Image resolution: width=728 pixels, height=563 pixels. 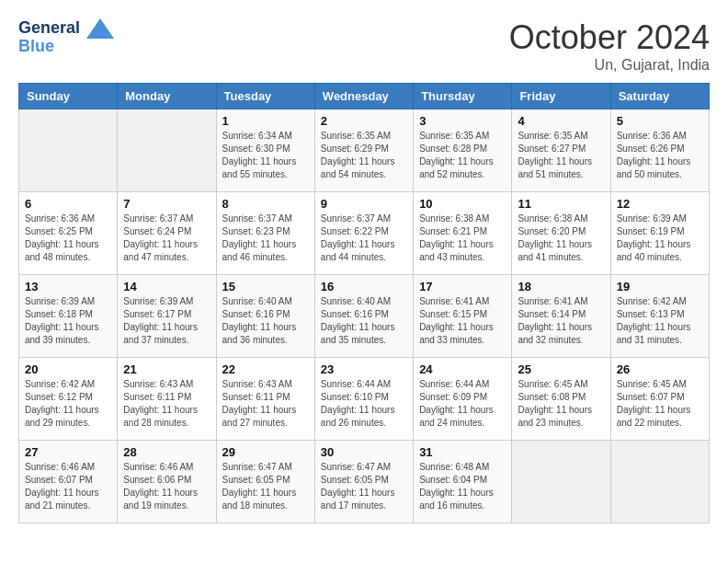 What do you see at coordinates (265, 482) in the screenshot?
I see `calendar-cell: 29Sunrise: 6:47 AM Sunset: 6:05 PM Dayli…` at bounding box center [265, 482].